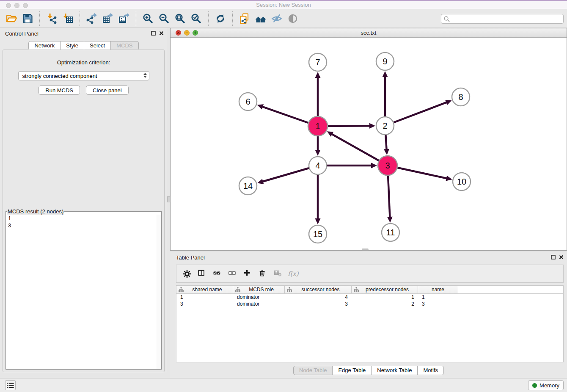 This screenshot has height=392, width=567. Describe the element at coordinates (318, 297) in the screenshot. I see `cell-successor-nodes: 4` at that location.